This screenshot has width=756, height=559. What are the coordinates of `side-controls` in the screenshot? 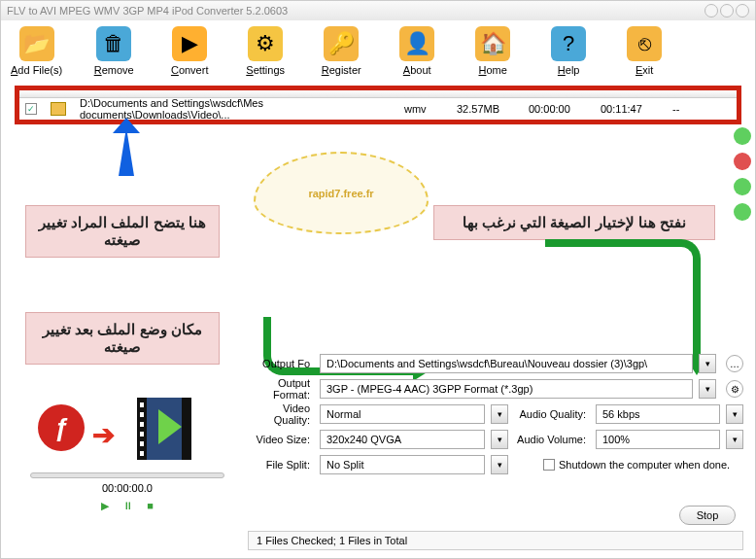 It's located at (742, 174).